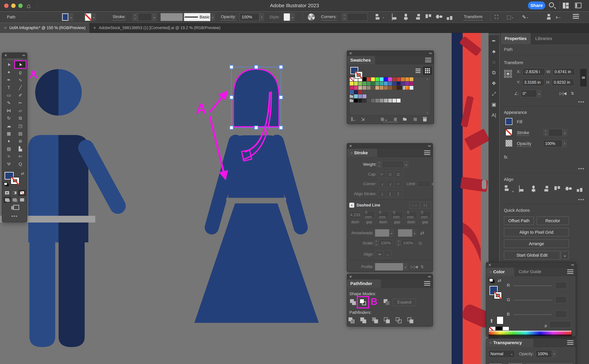  I want to click on tab-libraries: Libraries, so click(544, 39).